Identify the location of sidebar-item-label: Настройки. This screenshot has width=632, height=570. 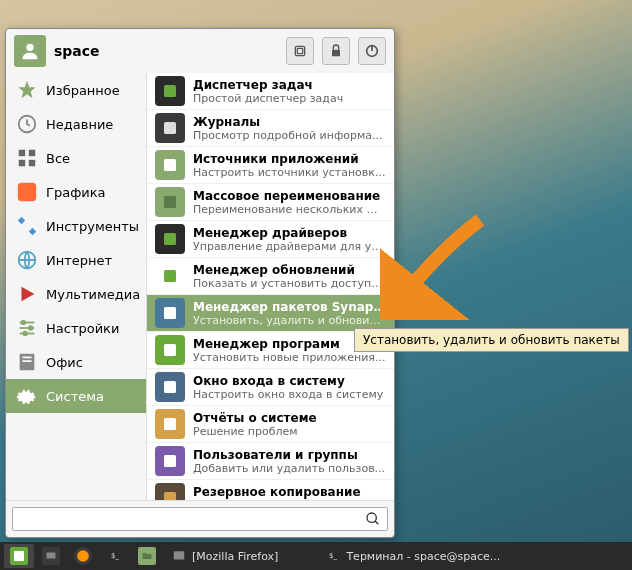
(82, 328).